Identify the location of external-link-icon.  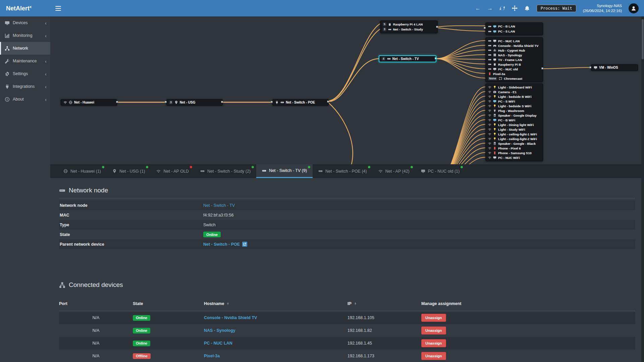
(245, 244).